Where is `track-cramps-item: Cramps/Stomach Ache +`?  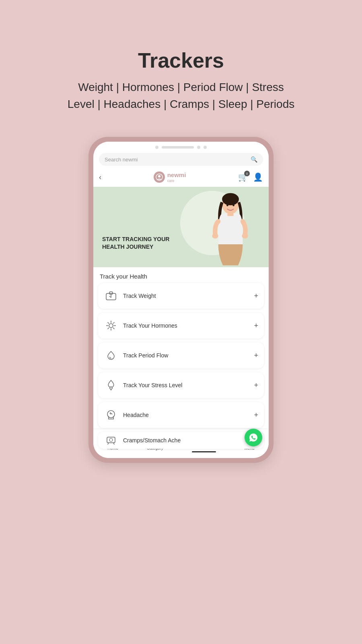 track-cramps-item: Cramps/Stomach Ache + is located at coordinates (181, 440).